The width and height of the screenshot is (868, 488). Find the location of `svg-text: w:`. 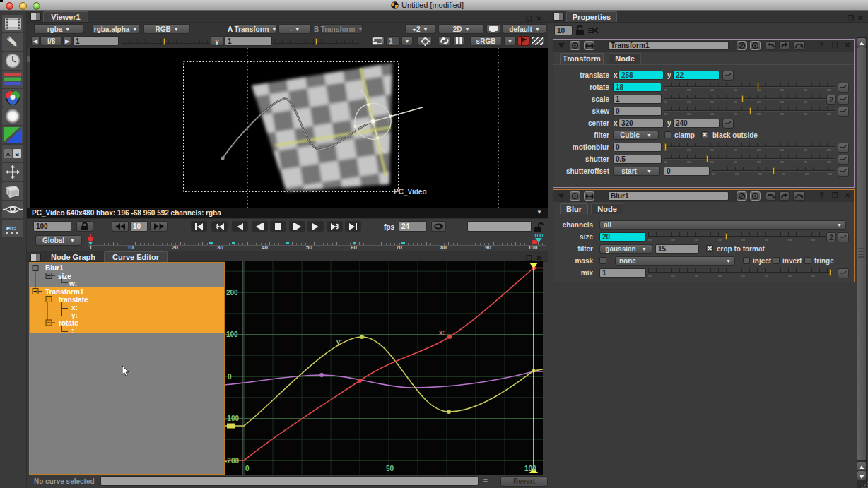

svg-text: w: is located at coordinates (73, 284).